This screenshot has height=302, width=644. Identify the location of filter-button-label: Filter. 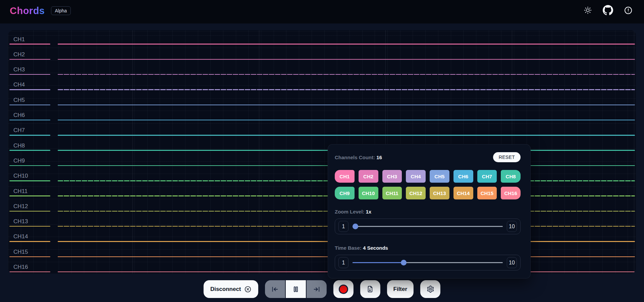
(400, 289).